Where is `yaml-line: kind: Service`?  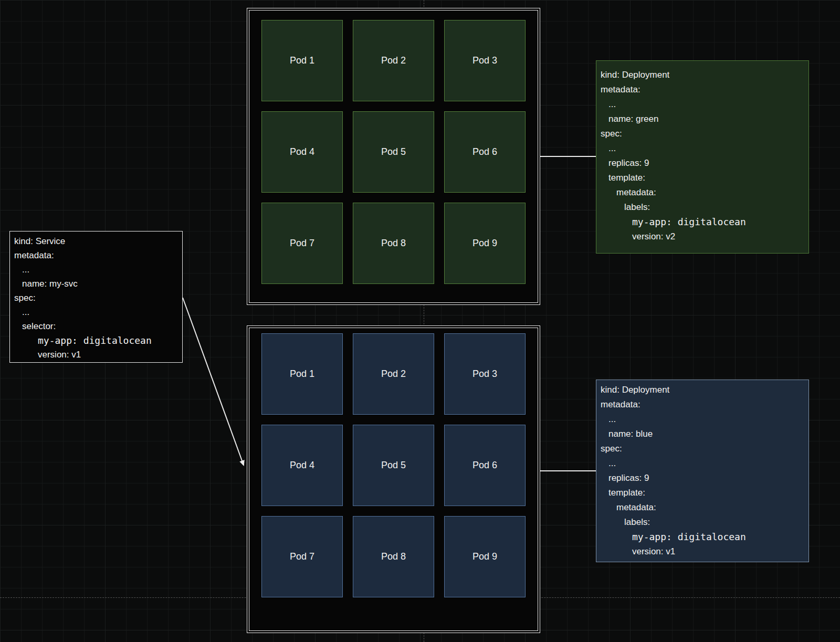
yaml-line: kind: Service is located at coordinates (96, 241).